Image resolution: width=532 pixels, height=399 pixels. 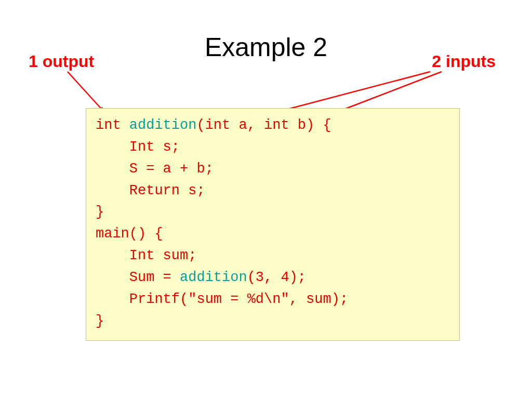 What do you see at coordinates (273, 256) in the screenshot?
I see `code-line-7: Int sum;` at bounding box center [273, 256].